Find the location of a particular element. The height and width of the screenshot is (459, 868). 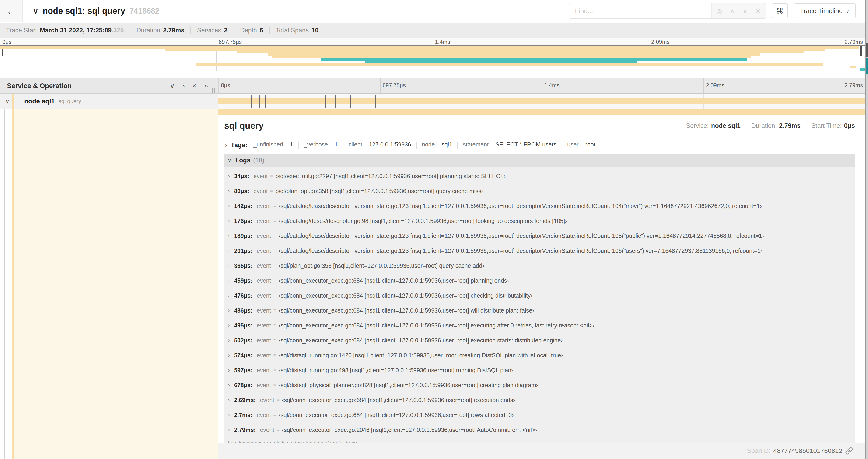

summary-label: Total Spans is located at coordinates (292, 30).